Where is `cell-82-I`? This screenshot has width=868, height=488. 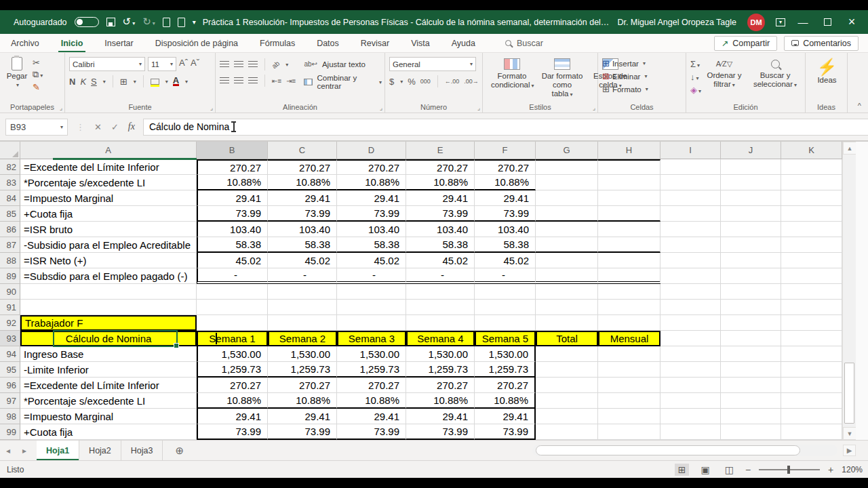 cell-82-I is located at coordinates (690, 167).